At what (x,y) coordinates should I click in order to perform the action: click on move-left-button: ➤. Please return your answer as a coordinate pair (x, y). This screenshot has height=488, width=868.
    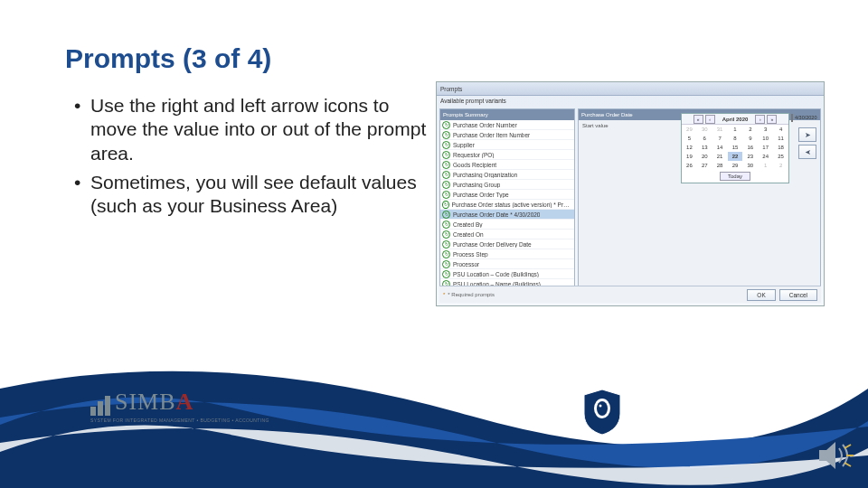
    Looking at the image, I should click on (807, 152).